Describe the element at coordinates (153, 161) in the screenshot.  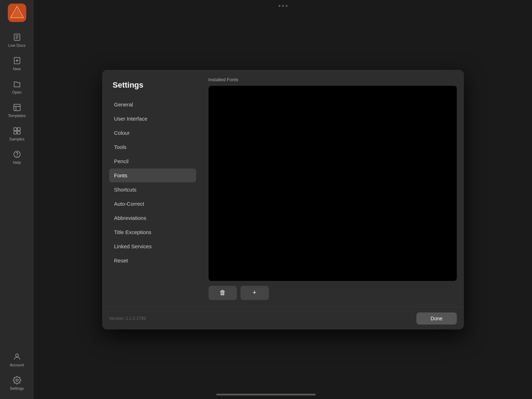
I see `settings-nav-pencil: Pencil` at that location.